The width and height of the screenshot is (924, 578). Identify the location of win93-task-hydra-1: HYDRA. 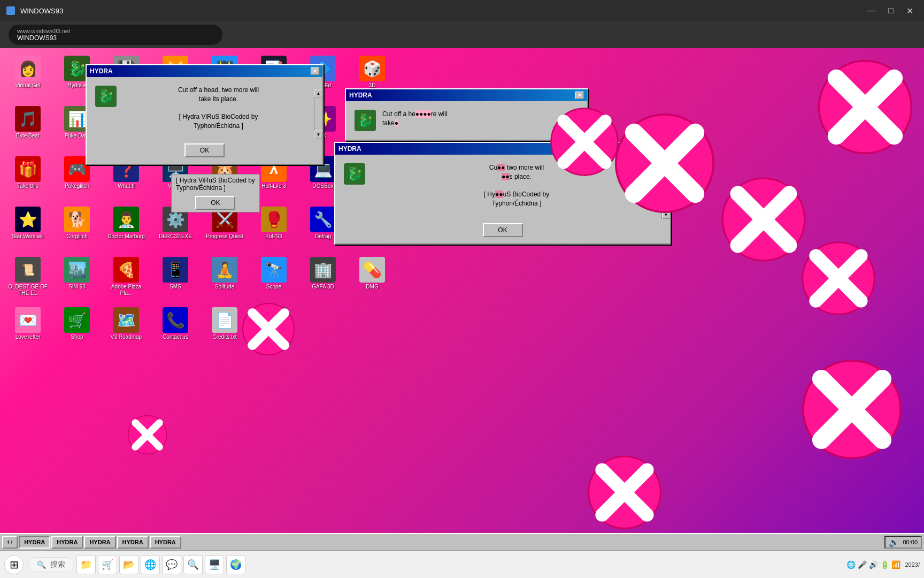
(34, 542).